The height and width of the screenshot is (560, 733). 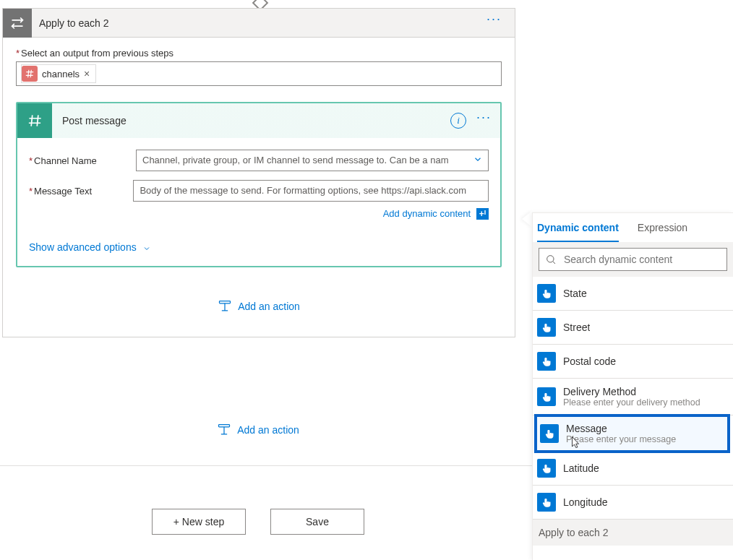 What do you see at coordinates (633, 328) in the screenshot?
I see `dynamic-content-item: Street` at bounding box center [633, 328].